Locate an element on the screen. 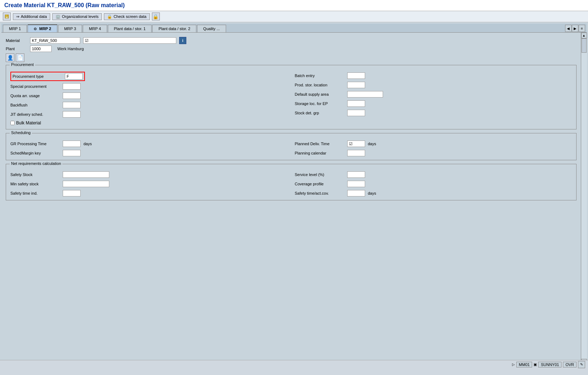  tabs-bar: MRP 1 MRP 2 MRP 3 MRP 4 Plant data / sto… is located at coordinates (294, 28).